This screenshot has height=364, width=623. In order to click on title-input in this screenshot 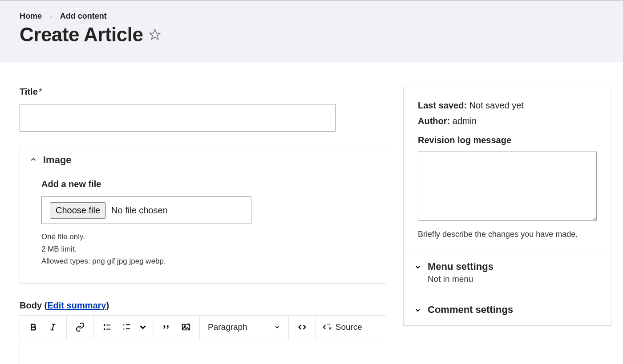, I will do `click(178, 118)`.